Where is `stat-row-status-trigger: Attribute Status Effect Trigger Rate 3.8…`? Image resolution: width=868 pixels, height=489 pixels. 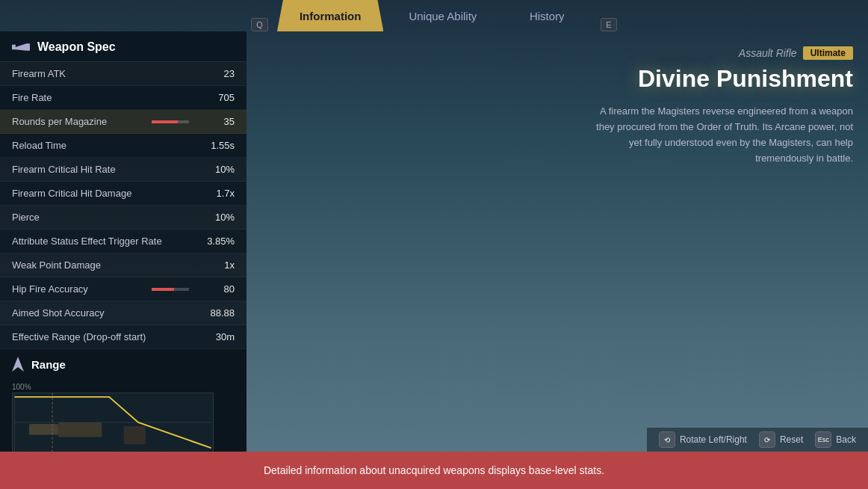
stat-row-status-trigger: Attribute Status Effect Trigger Rate 3.8… is located at coordinates (123, 242).